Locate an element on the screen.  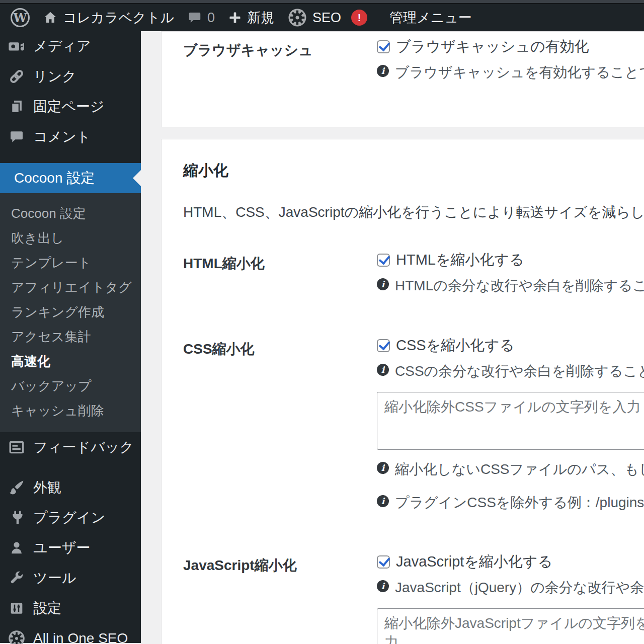
js-minify-row: JavaScript縮小化 JavaScriptを縮小化する JavaScrip… is located at coordinates (414, 598).